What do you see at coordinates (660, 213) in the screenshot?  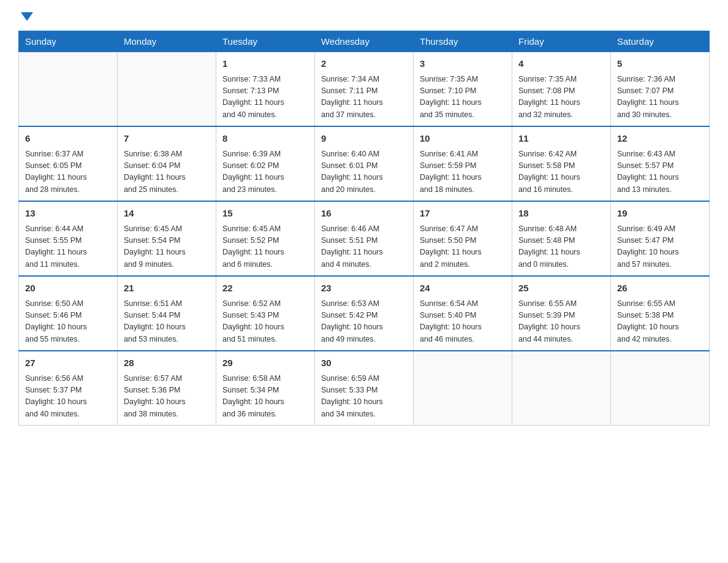 I see `day-number: 19` at bounding box center [660, 213].